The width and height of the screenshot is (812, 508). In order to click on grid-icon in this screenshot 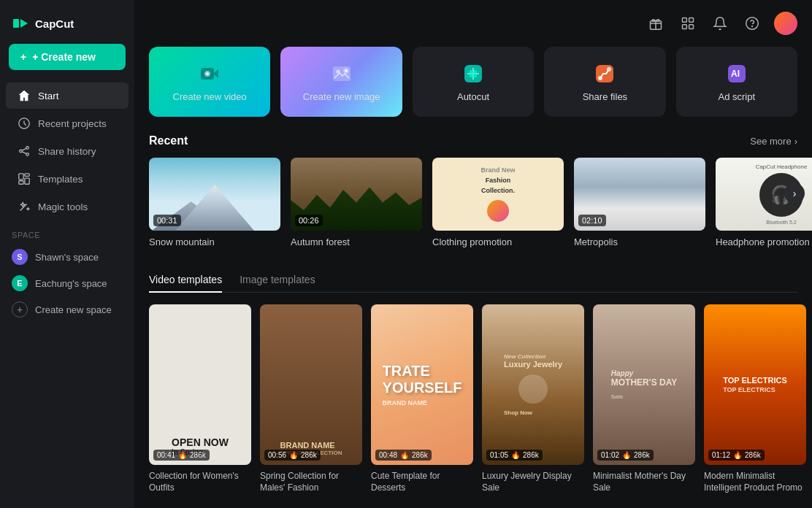, I will do `click(688, 23)`.